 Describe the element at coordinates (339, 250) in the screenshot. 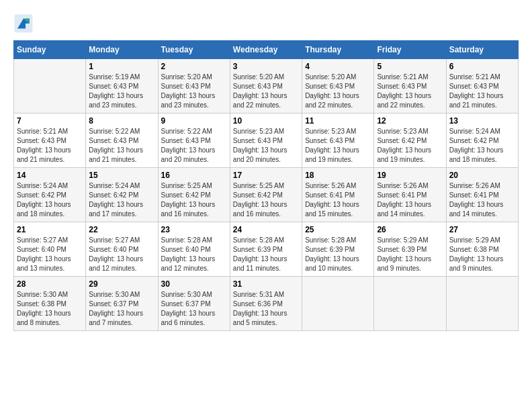

I see `day-cell: 25Sunrise: 5:28 AM Sunset: 6:39 PM Dayli…` at that location.